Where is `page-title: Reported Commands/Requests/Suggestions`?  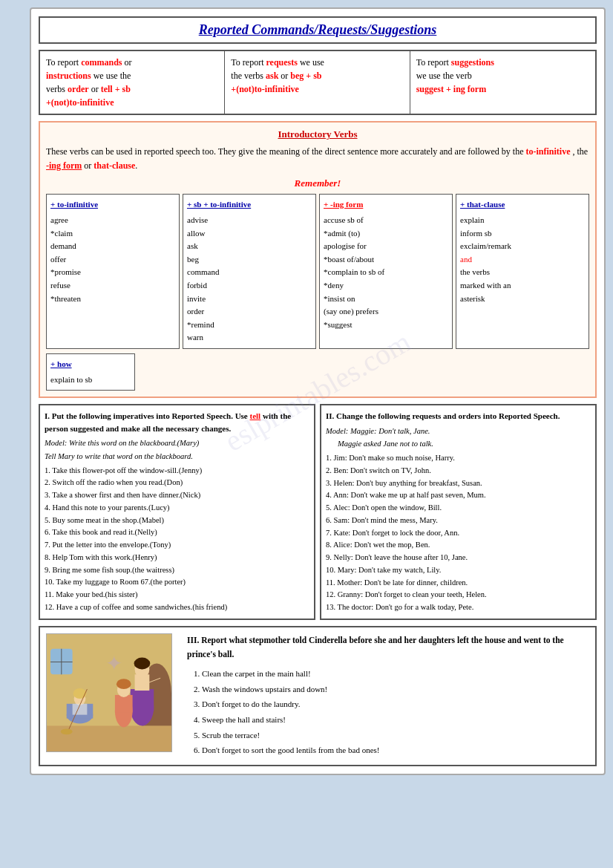 page-title: Reported Commands/Requests/Suggestions is located at coordinates (318, 30).